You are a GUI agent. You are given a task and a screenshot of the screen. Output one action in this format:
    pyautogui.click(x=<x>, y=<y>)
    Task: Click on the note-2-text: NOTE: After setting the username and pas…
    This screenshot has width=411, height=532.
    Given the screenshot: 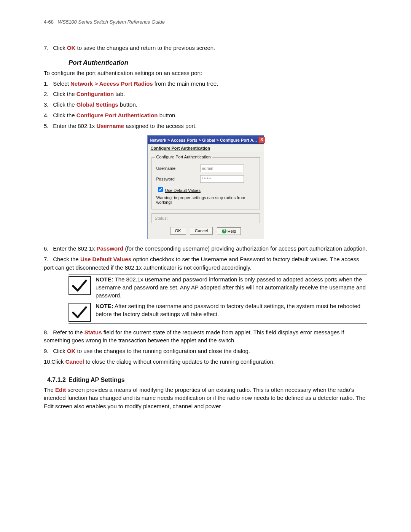 What is the action you would take?
    pyautogui.click(x=231, y=310)
    